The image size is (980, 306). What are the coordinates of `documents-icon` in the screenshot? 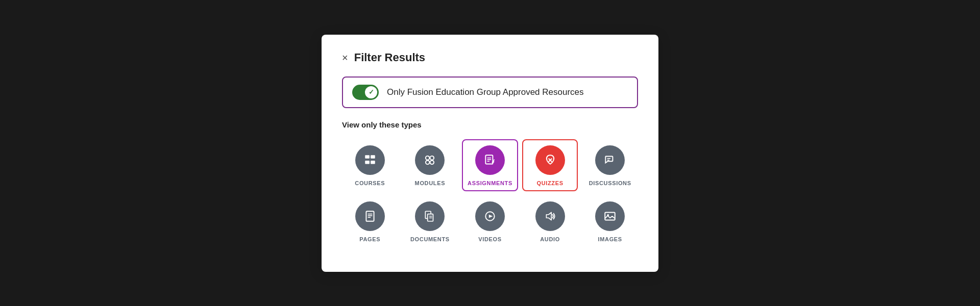 It's located at (430, 216).